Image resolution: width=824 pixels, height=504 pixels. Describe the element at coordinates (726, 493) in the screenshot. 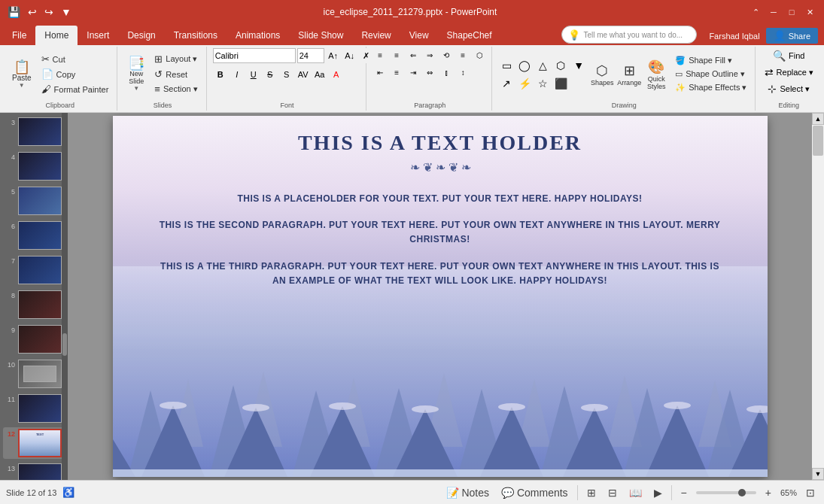

I see `zoom-slider` at that location.